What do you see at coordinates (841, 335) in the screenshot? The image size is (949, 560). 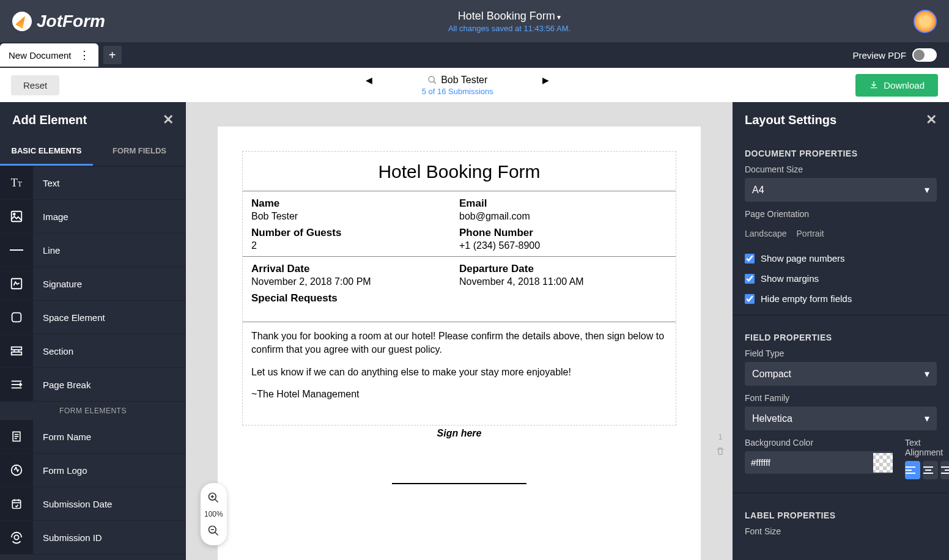 I see `field-props-header: FIELD PROPERTIES` at bounding box center [841, 335].